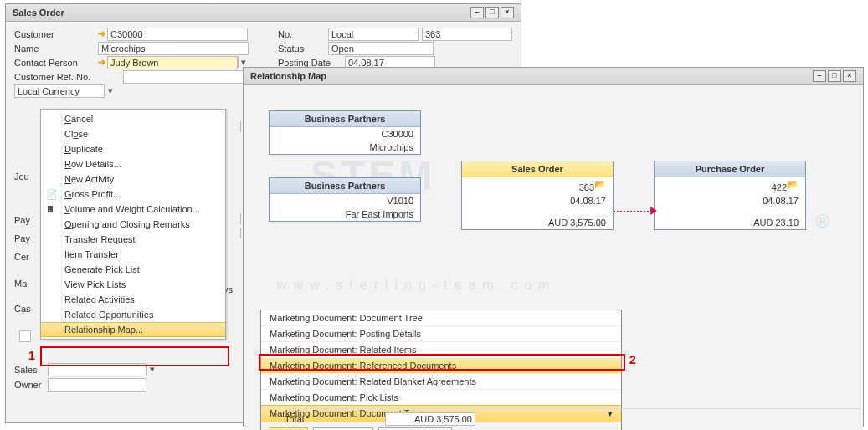  Describe the element at coordinates (92, 194) in the screenshot. I see `menu-item-label: Gross Profit...` at that location.